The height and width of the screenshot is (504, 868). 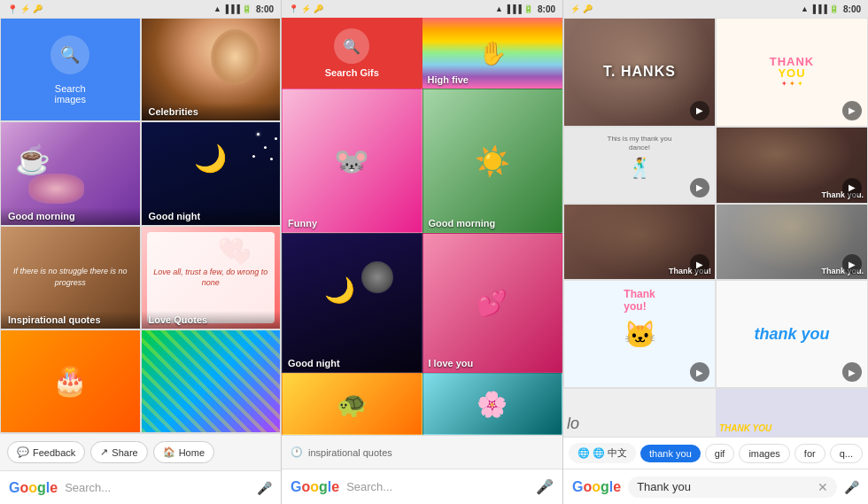 What do you see at coordinates (576, 9) in the screenshot?
I see `bluetooth-icon-3: ⚡` at bounding box center [576, 9].